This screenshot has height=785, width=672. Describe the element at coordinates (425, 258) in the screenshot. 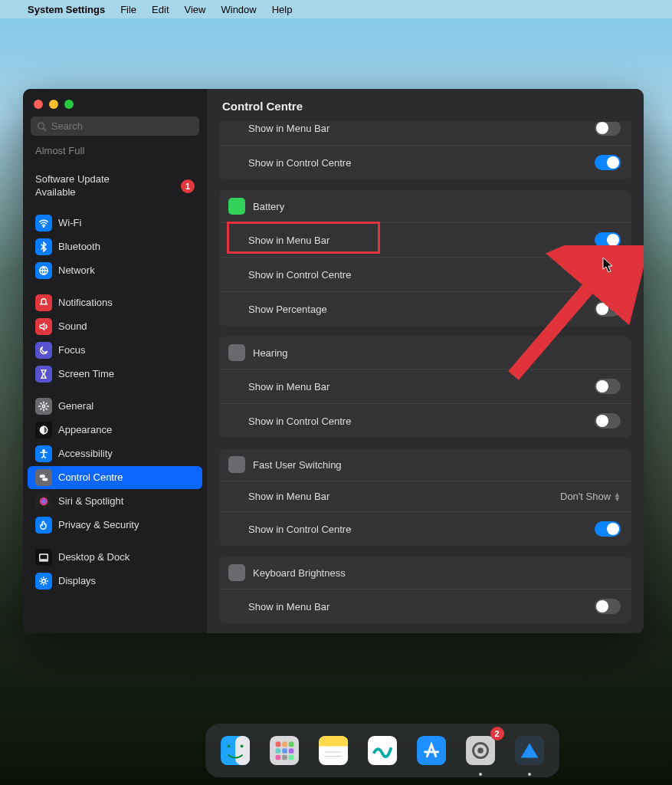

I see `settings-section-battery: BatteryShow in Menu BarShow in Control C…` at that location.